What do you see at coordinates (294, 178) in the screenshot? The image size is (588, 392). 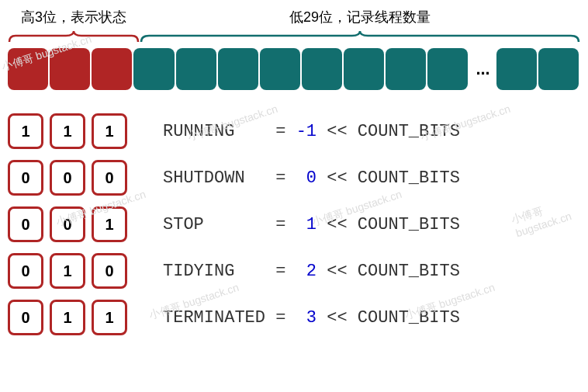 I see `state-row: 000SHUTDOWN = 0 << COUNT_BITS` at bounding box center [294, 178].